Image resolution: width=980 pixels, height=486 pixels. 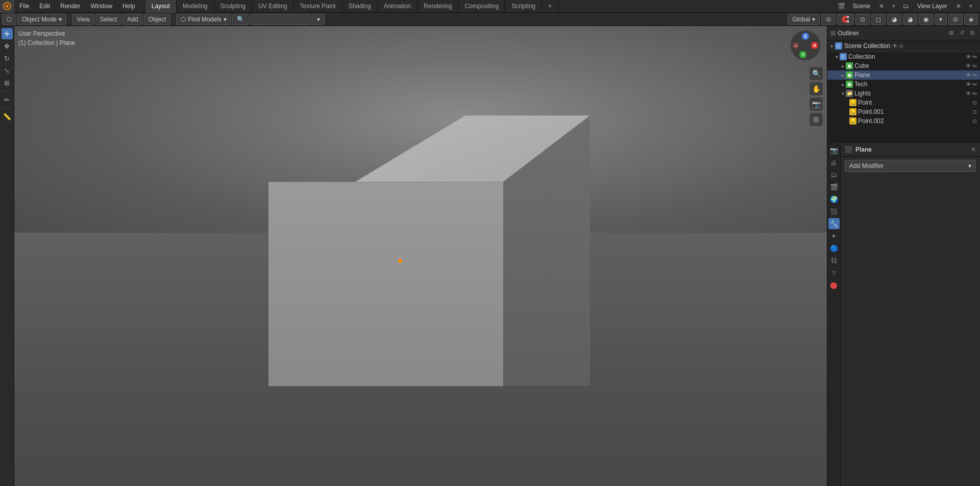 What do you see at coordinates (834, 273) in the screenshot?
I see `prop-tab-object-data: ▽` at bounding box center [834, 273].